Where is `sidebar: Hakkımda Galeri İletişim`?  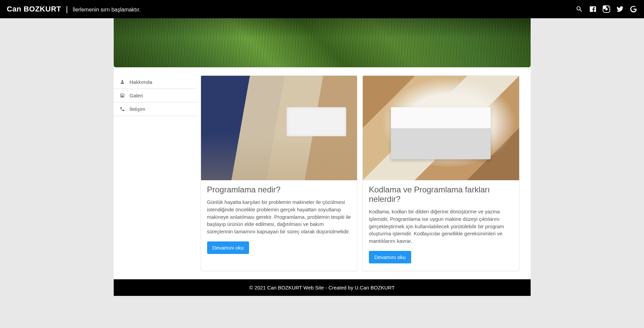
sidebar: Hakkımda Galeri İletişim is located at coordinates (156, 96).